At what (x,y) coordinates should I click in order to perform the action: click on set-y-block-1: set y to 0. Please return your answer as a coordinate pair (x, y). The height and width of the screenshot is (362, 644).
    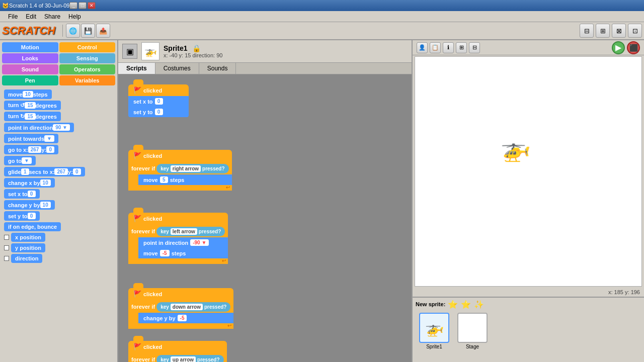
    Looking at the image, I should click on (158, 112).